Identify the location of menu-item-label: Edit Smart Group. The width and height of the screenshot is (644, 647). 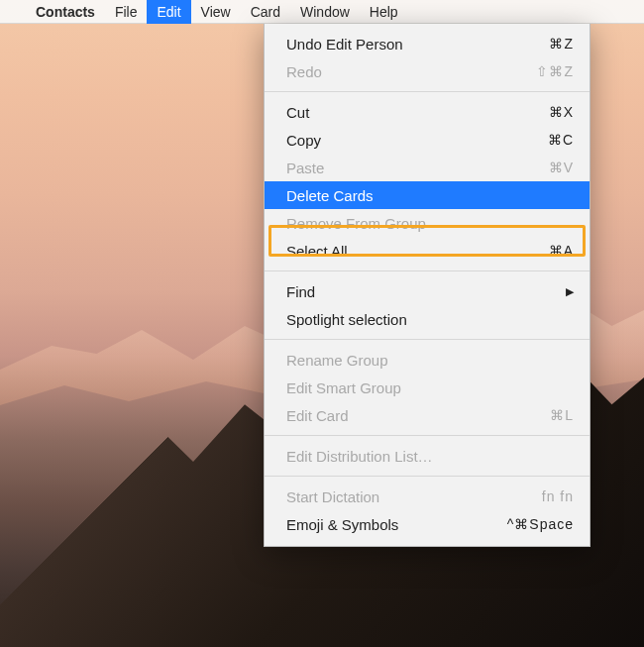
(344, 388).